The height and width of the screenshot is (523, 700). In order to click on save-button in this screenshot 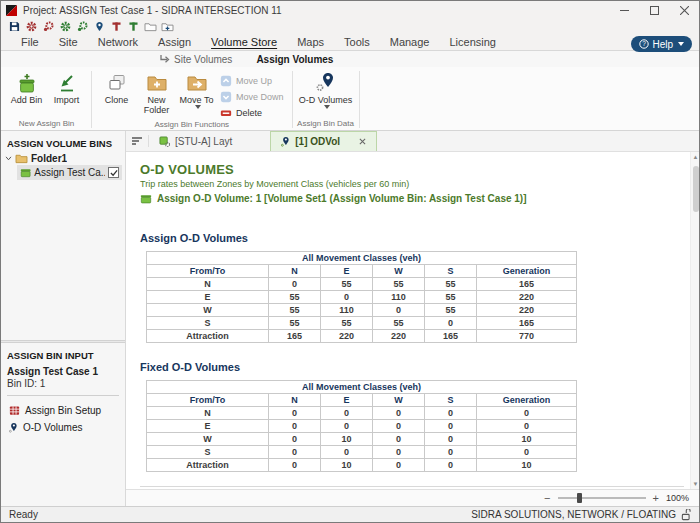, I will do `click(14, 26)`.